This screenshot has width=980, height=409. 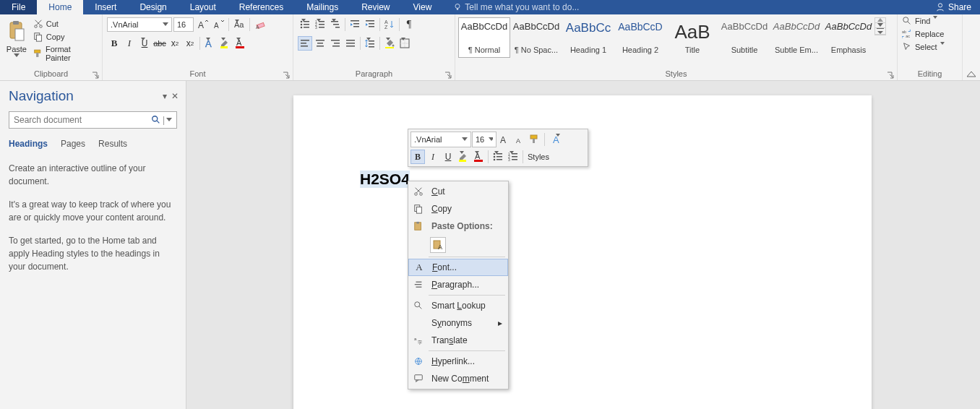 I want to click on mini-italic: I, so click(x=433, y=157).